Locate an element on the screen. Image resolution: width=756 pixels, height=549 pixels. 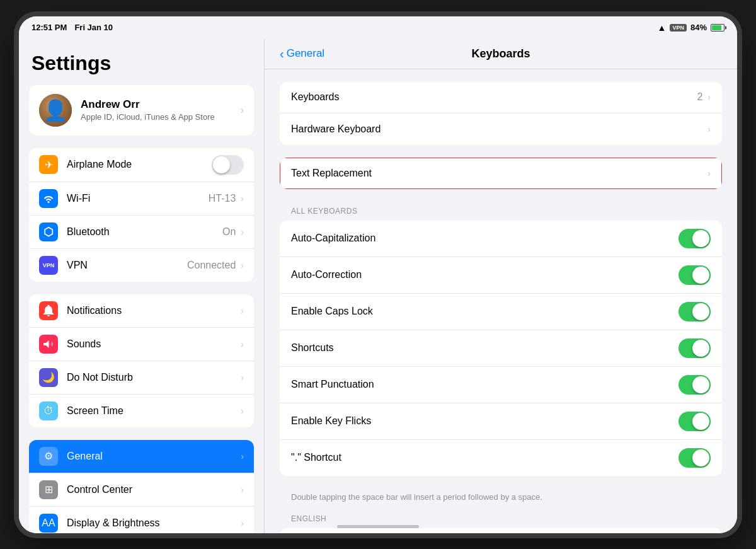
battery-fill is located at coordinates (717, 28).